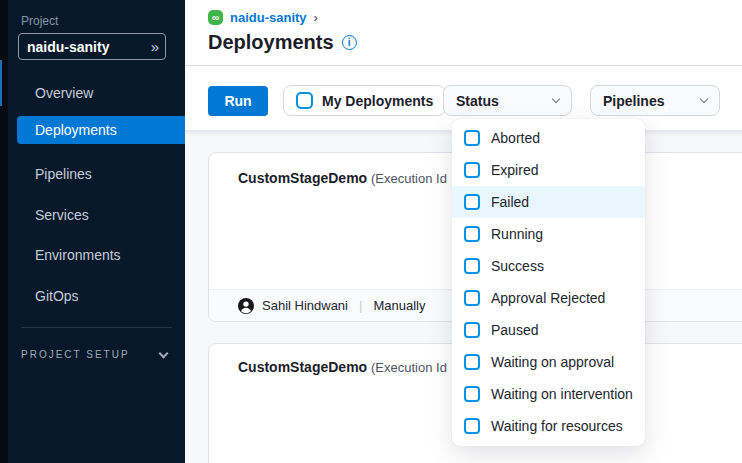  What do you see at coordinates (557, 426) in the screenshot?
I see `menu-item-label: Waiting for resources` at bounding box center [557, 426].